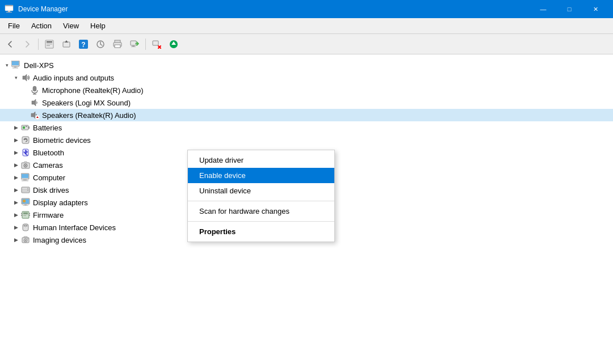  Describe the element at coordinates (135, 44) in the screenshot. I see `connect-computer-button` at that location.